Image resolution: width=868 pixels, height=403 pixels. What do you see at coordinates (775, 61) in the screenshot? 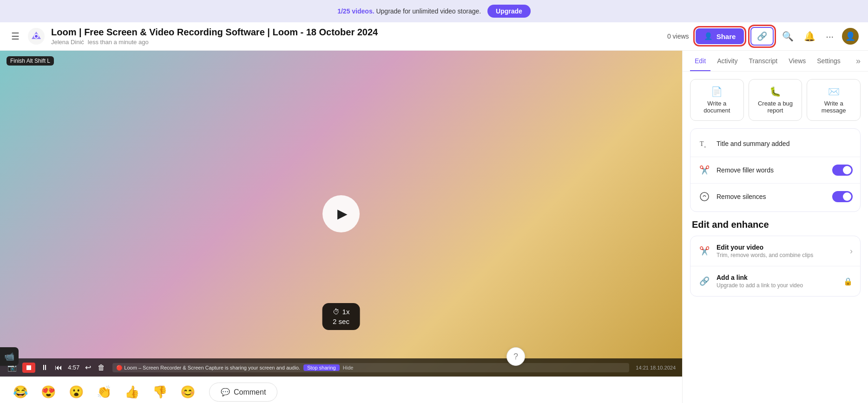
I see `sidebar-tabs: Edit Activity Transcript Views Settings …` at bounding box center [775, 61].